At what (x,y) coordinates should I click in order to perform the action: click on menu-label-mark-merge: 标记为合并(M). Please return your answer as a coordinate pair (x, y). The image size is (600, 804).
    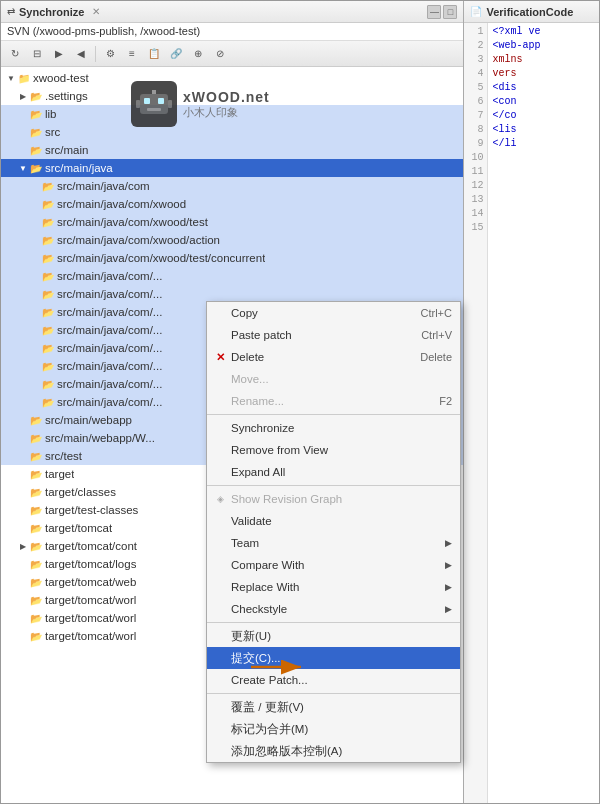
    Looking at the image, I should click on (270, 730).